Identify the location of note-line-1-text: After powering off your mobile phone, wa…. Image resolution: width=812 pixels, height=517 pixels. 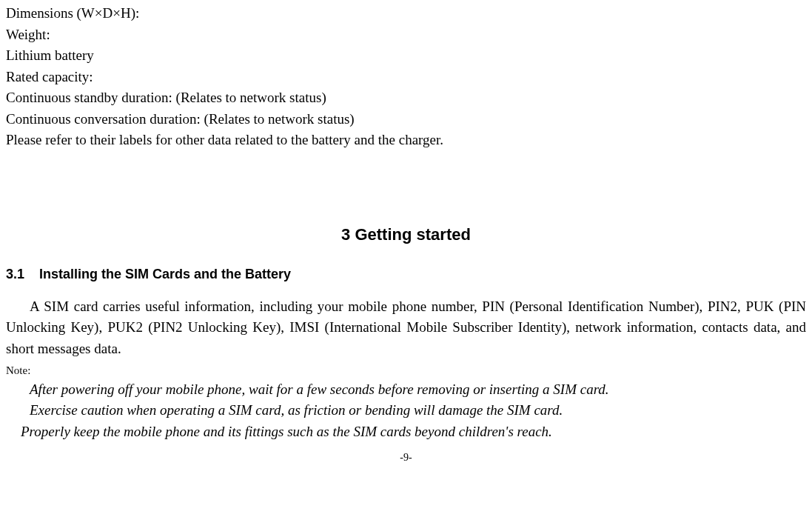
(320, 390).